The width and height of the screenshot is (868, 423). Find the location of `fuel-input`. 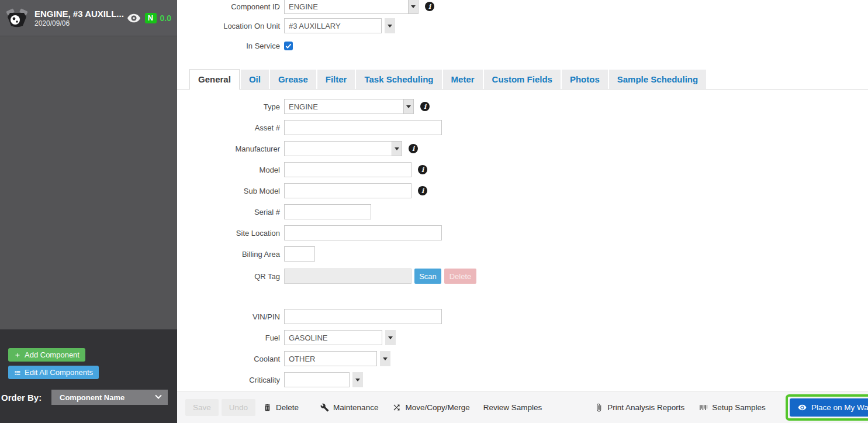

fuel-input is located at coordinates (333, 338).